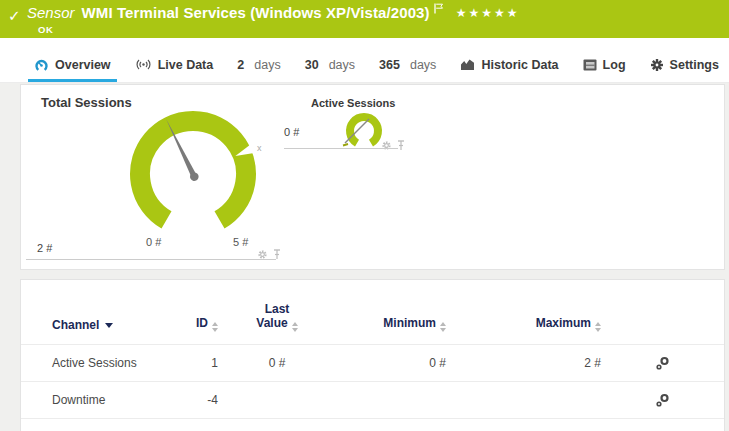 The image size is (729, 431). What do you see at coordinates (256, 12) in the screenshot?
I see `sensor-title: WMI Terminal Services (Windows XP/Vista/…` at bounding box center [256, 12].